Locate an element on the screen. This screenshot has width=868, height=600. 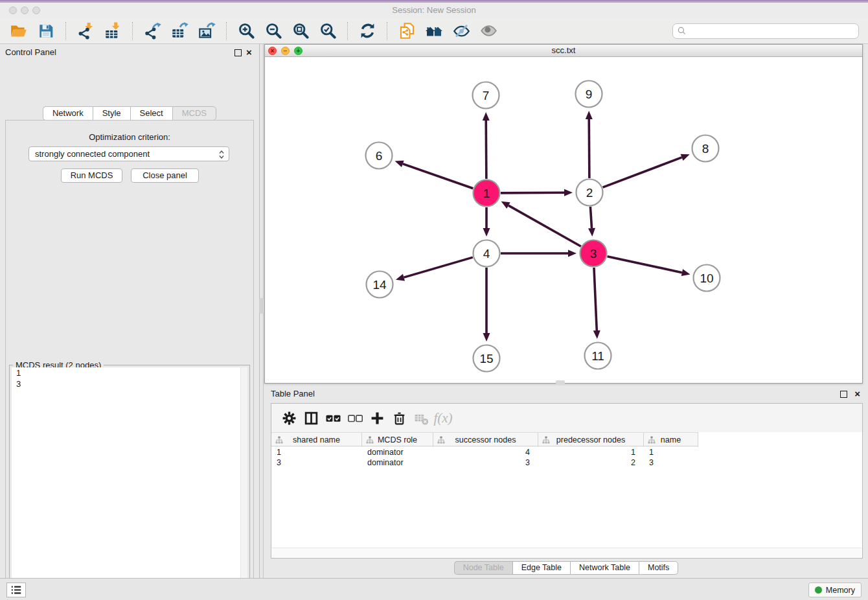
tab-network-table: Network Table is located at coordinates (604, 568).